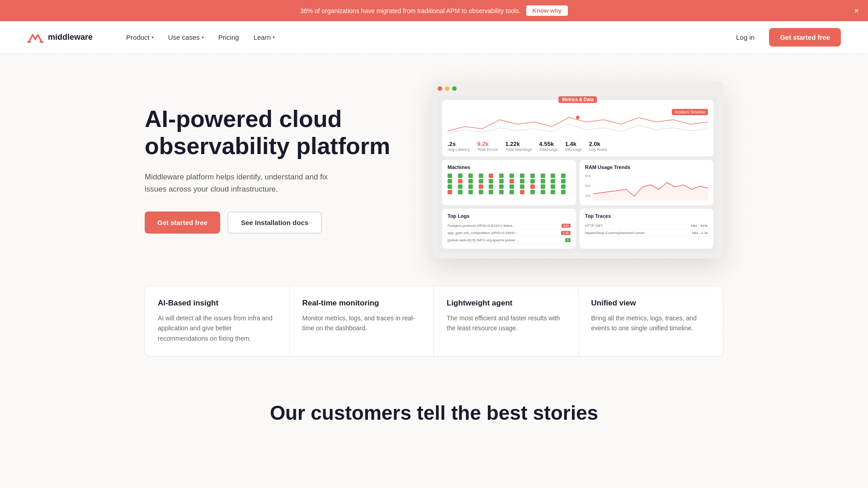 The width and height of the screenshot is (868, 488). Describe the element at coordinates (275, 222) in the screenshot. I see `hero-buttons: Get started free See Installation docs` at that location.